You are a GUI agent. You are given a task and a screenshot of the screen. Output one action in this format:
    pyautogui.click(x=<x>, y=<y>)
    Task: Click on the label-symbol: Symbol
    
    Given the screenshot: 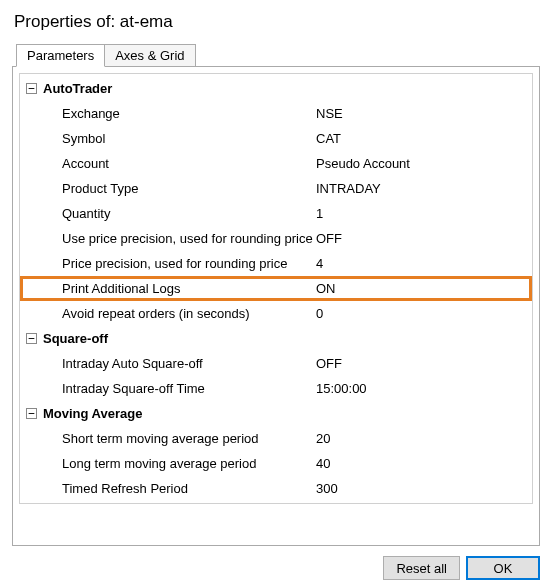 What is the action you would take?
    pyautogui.click(x=189, y=138)
    